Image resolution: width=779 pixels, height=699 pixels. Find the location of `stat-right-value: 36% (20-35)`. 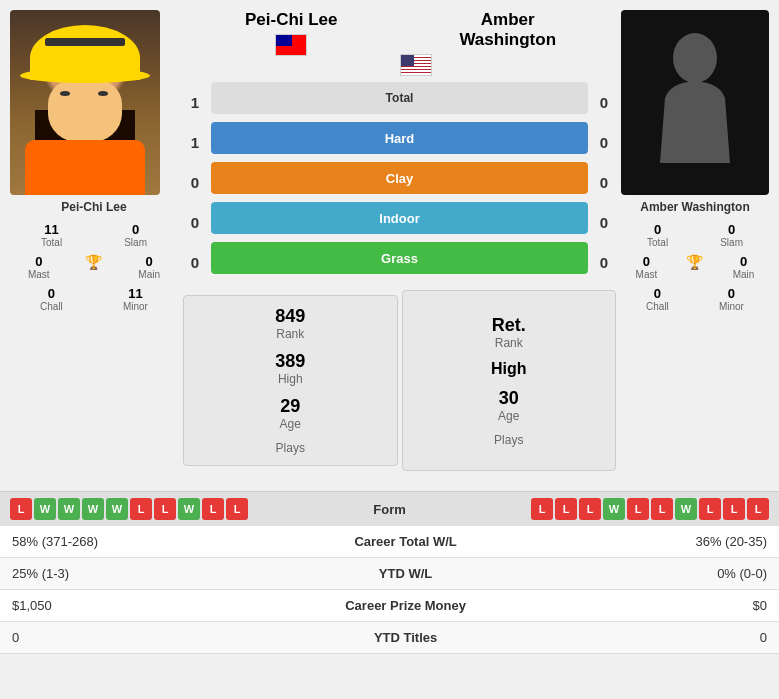

stat-right-value: 36% (20-35) is located at coordinates (672, 542).